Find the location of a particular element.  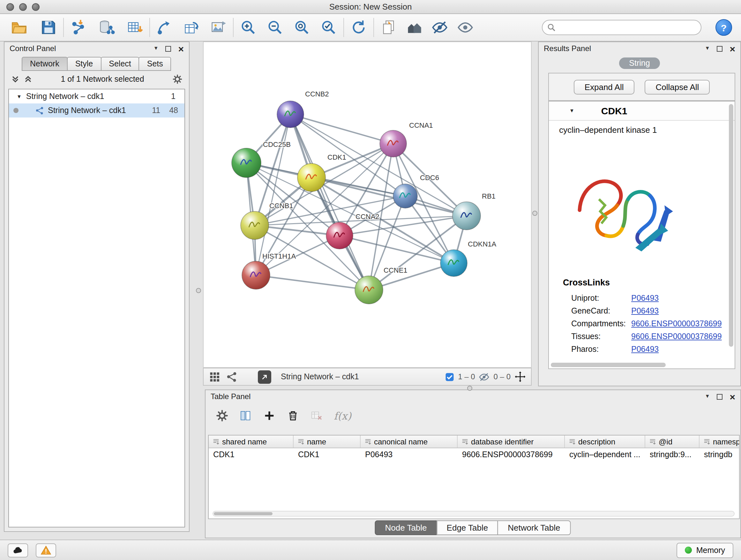

zoom-out-icon is located at coordinates (275, 27).